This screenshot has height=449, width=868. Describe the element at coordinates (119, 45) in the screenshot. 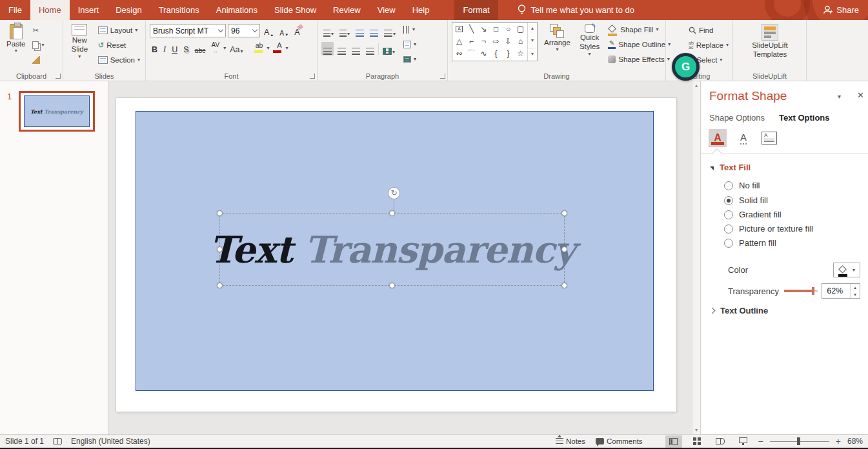

I see `reset-button: ↺Reset` at that location.